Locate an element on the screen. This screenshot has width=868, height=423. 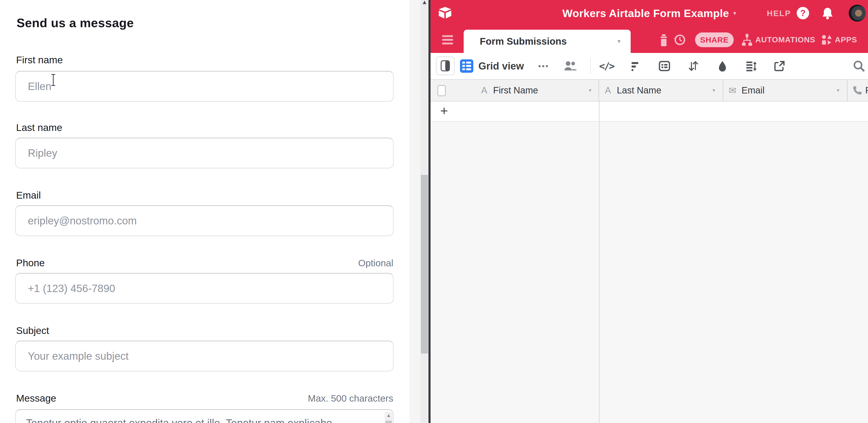
add-row-plus-icon: + is located at coordinates (444, 111).